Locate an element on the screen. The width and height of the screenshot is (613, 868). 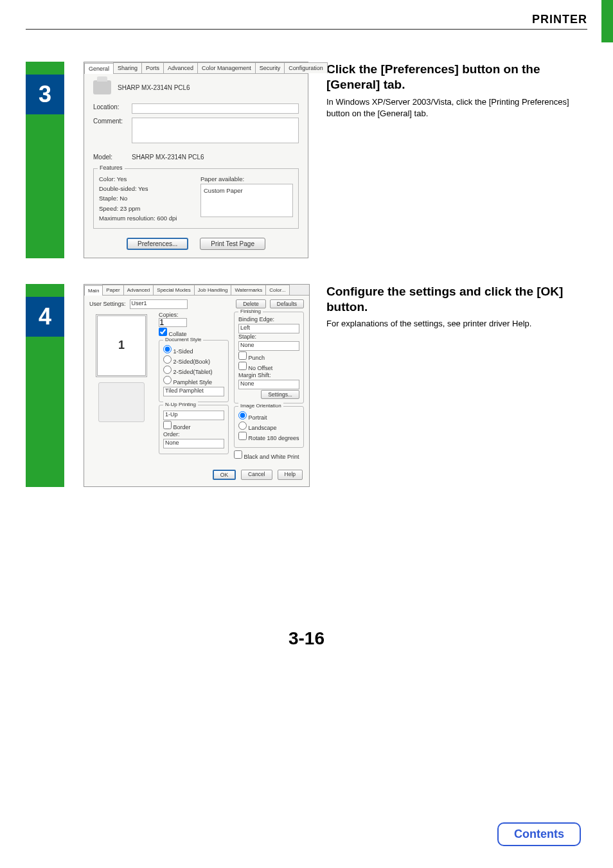
order-select: None is located at coordinates (194, 443).